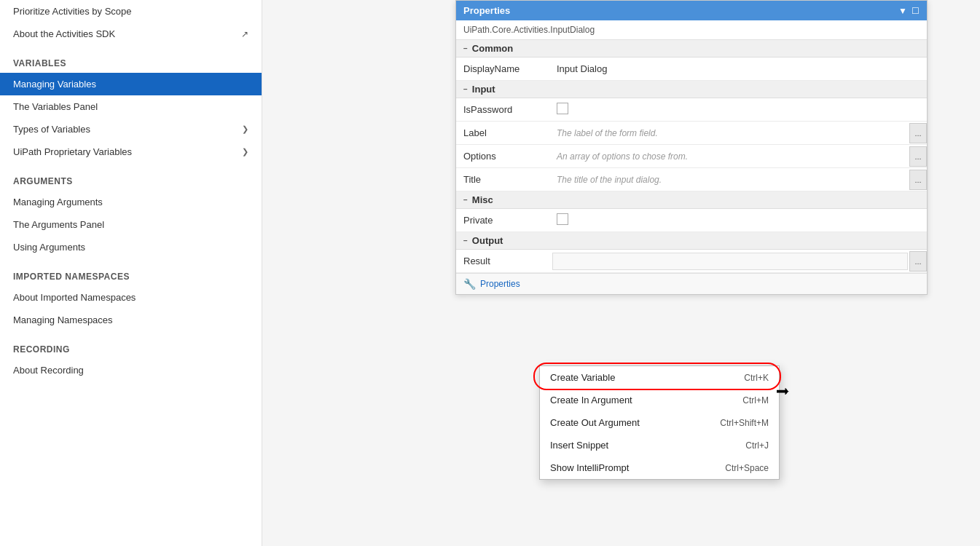  I want to click on prop-row-private: Private, so click(691, 221).